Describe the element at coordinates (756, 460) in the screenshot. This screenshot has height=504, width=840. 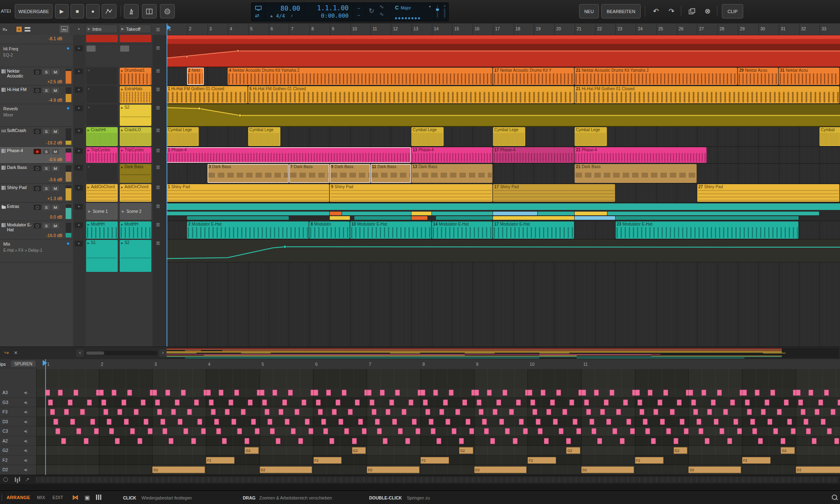
I see `bass-note-f2: F2` at that location.